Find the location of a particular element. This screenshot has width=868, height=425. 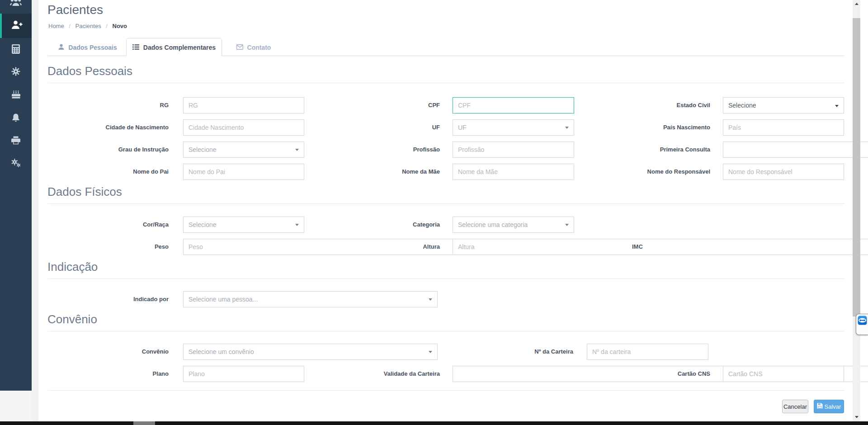

nome-pai-label: Nome do Pai is located at coordinates (108, 172).